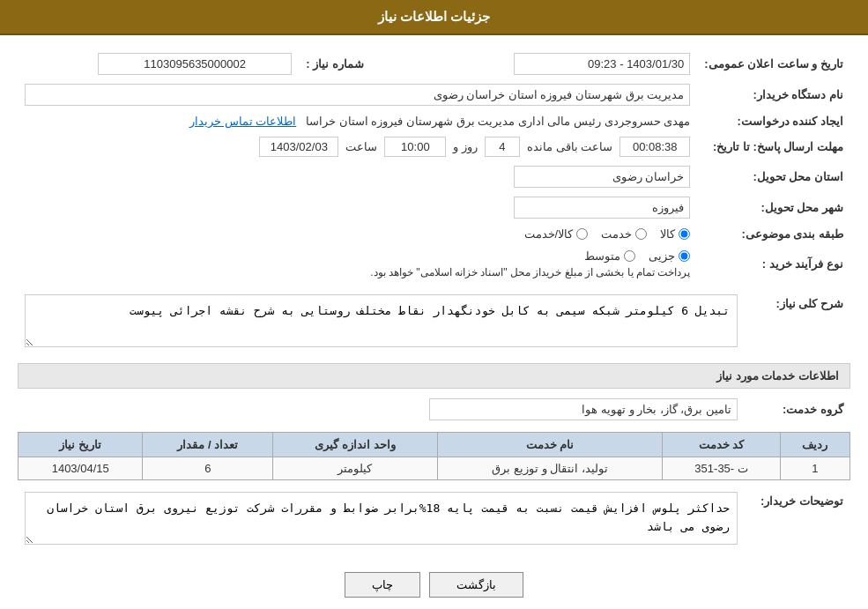 This screenshot has width=868, height=609. I want to click on table-row: 1 ت -35-351 تولید، انتقال و توزیع برق کی…, so click(434, 469).